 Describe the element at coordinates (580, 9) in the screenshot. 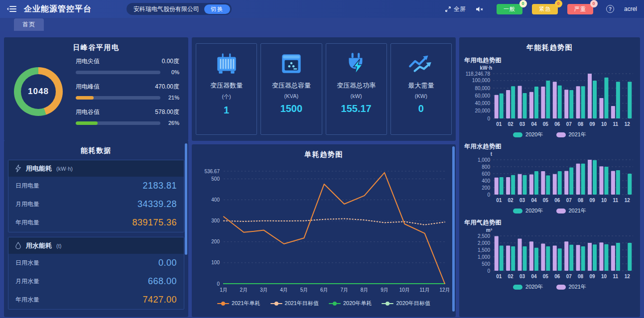

I see `alarm-severe-button: 严重 0` at that location.